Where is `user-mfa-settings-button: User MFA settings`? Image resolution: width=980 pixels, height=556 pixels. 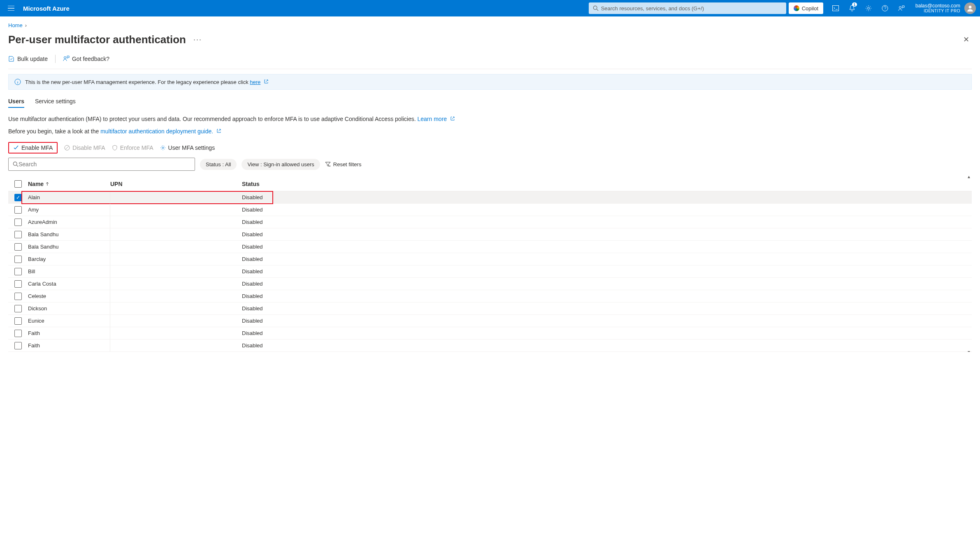
user-mfa-settings-button: User MFA settings is located at coordinates (188, 148).